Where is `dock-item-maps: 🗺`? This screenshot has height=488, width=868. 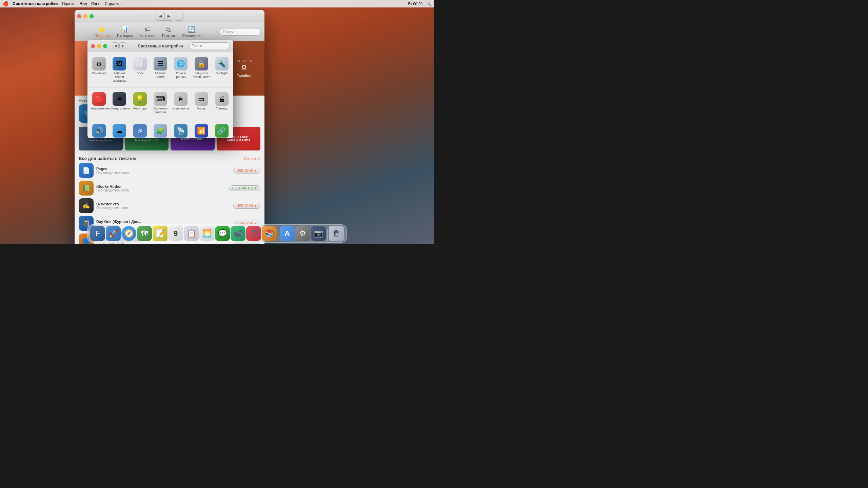 dock-item-maps: 🗺 is located at coordinates (144, 233).